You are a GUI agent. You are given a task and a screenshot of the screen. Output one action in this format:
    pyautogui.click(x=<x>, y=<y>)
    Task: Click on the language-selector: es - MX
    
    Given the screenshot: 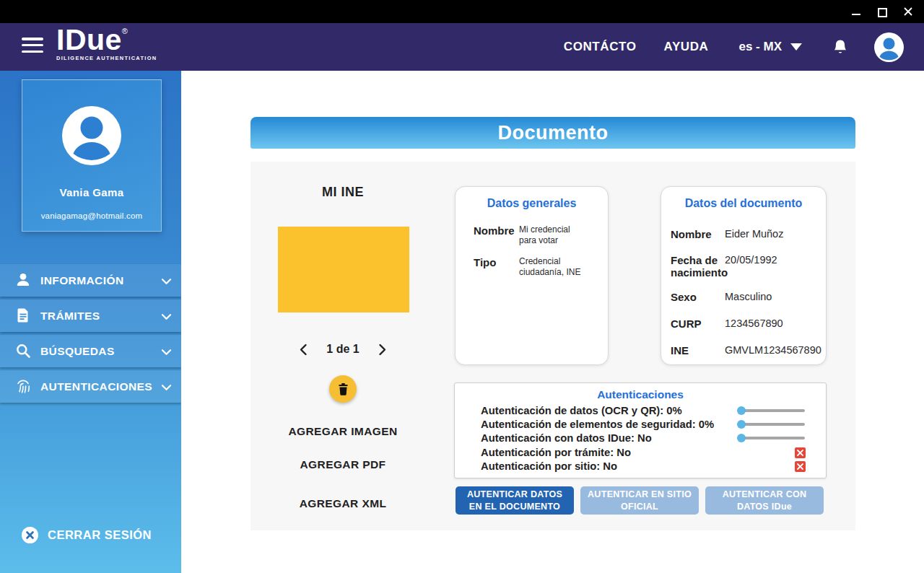 What is the action you would take?
    pyautogui.click(x=770, y=47)
    